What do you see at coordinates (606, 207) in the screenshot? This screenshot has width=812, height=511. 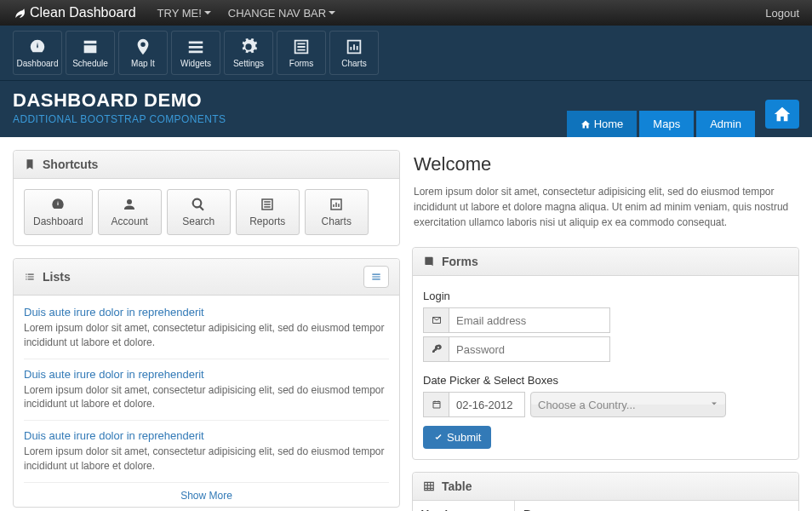 I see `welcome-text: Lorem ipsum dolor sit amet, consectetur …` at bounding box center [606, 207].